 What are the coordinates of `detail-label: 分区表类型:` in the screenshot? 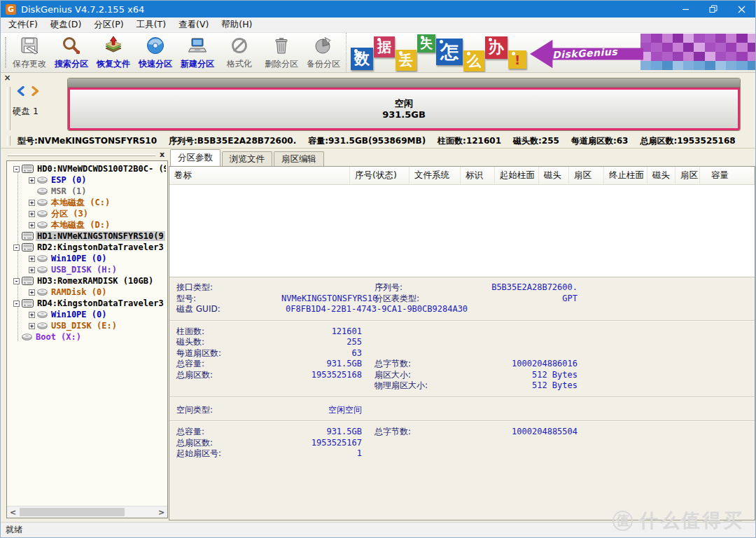 It's located at (430, 299).